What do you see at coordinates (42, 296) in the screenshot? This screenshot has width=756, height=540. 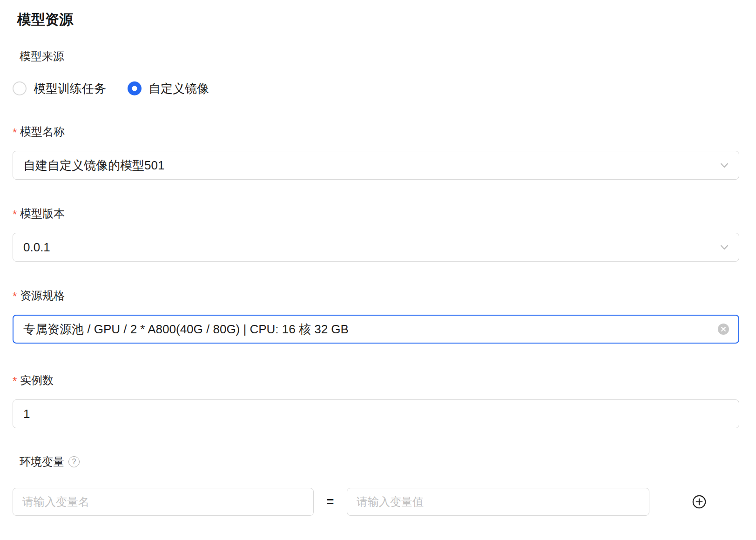 I see `field-label-text: 资源规格` at bounding box center [42, 296].